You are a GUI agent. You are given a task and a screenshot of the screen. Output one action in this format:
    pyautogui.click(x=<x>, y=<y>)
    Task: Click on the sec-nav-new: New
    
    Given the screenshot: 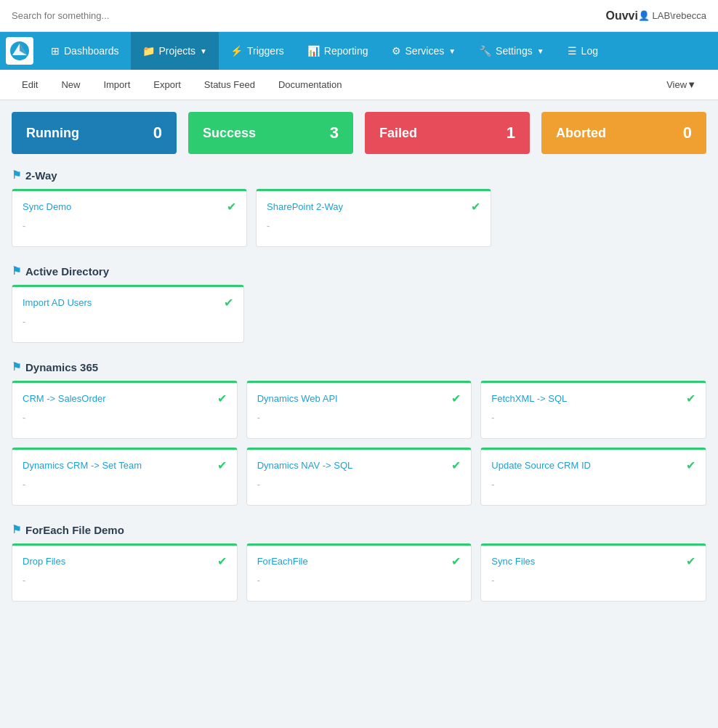 What is the action you would take?
    pyautogui.click(x=70, y=85)
    